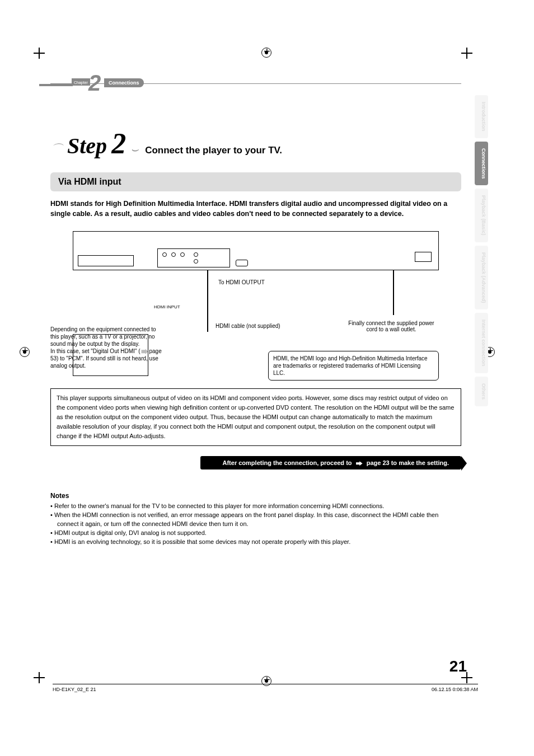 This screenshot has height=756, width=534. I want to click on cropmark-tr, so click(467, 53).